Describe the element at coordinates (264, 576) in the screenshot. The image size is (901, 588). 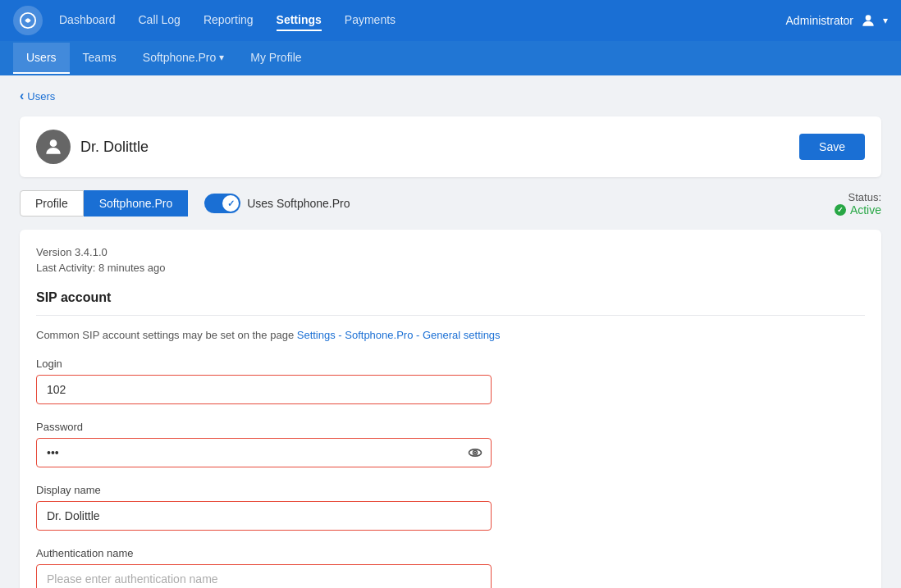
I see `auth-name-input` at that location.